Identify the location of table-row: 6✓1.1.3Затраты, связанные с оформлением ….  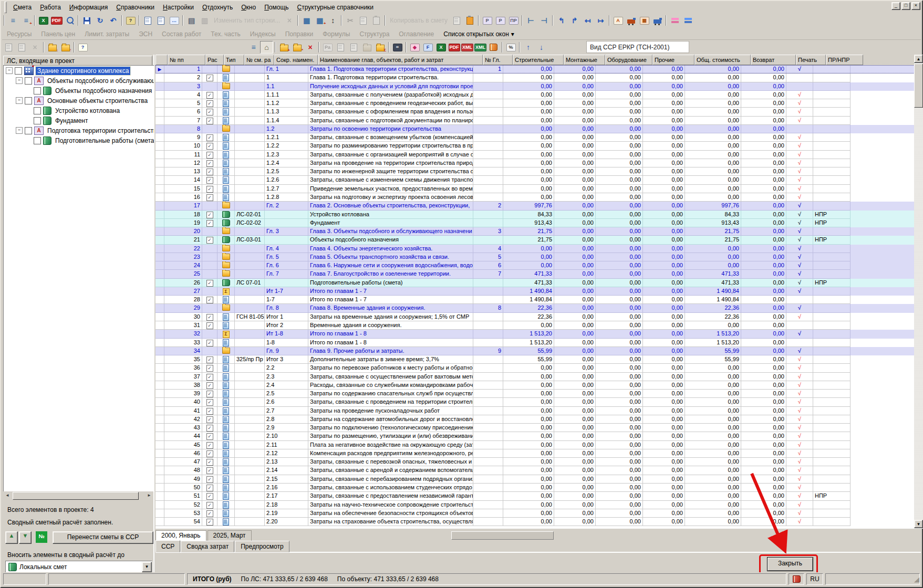
(539, 112).